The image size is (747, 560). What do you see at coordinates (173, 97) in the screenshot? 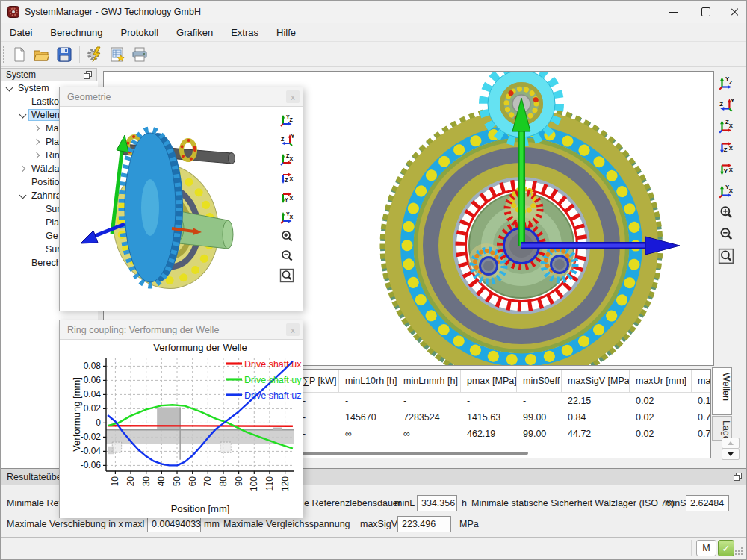
I see `geometry-window-title: Geometrie` at bounding box center [173, 97].